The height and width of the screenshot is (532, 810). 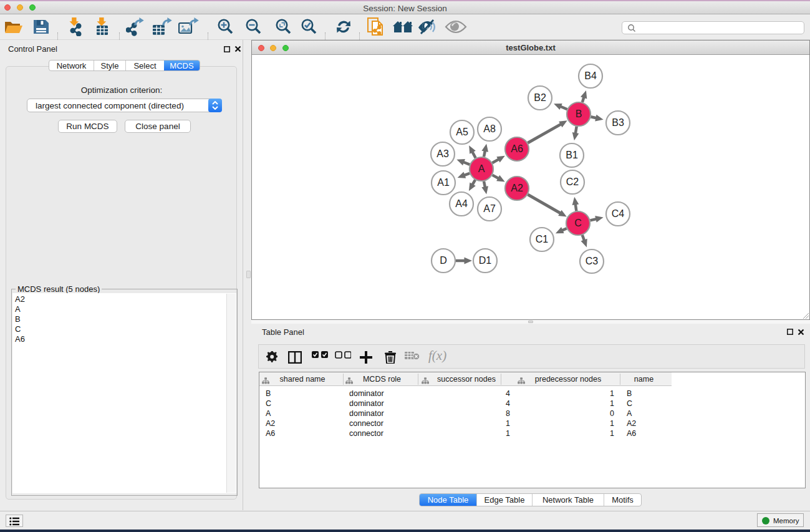 I want to click on svg-text: D1, so click(x=485, y=261).